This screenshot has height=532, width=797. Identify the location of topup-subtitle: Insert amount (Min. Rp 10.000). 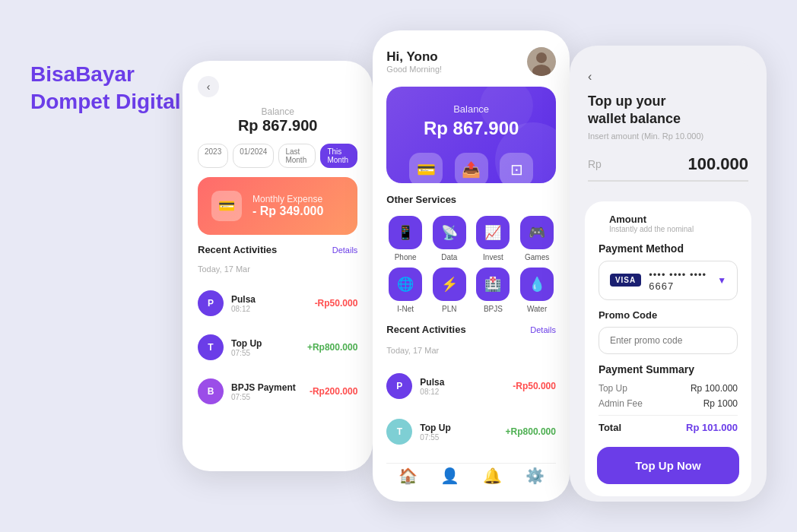
(668, 136).